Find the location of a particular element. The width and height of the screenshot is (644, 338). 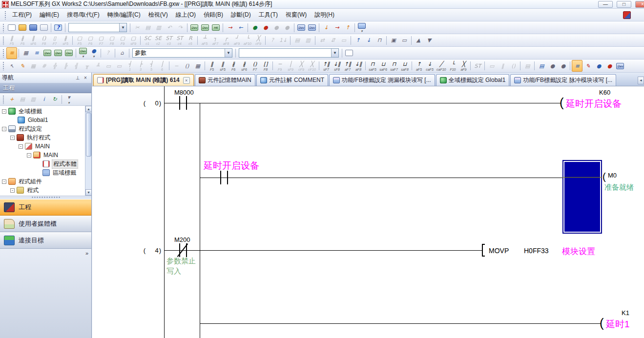

tool-read-from-plc-button: ← is located at coordinates (241, 28).